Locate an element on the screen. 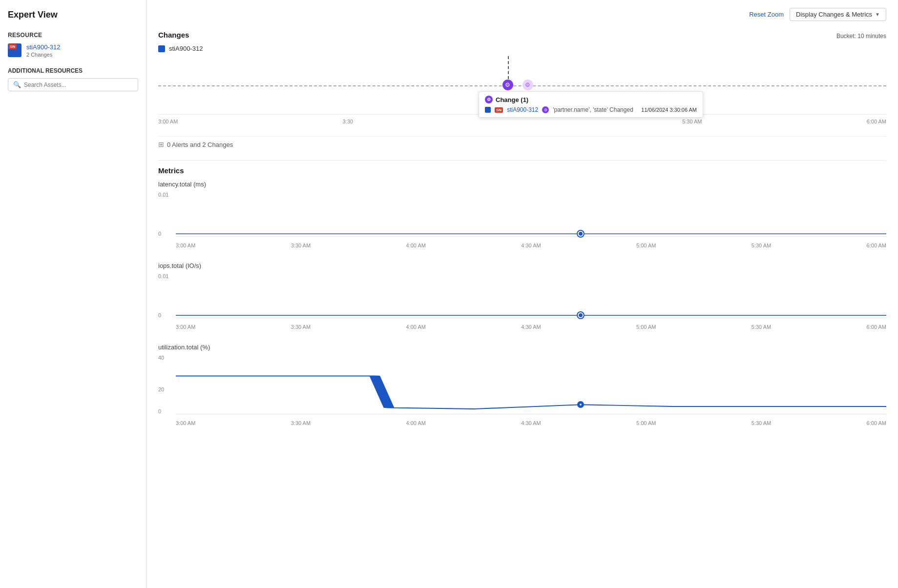 The height and width of the screenshot is (588, 898). divider is located at coordinates (522, 160).